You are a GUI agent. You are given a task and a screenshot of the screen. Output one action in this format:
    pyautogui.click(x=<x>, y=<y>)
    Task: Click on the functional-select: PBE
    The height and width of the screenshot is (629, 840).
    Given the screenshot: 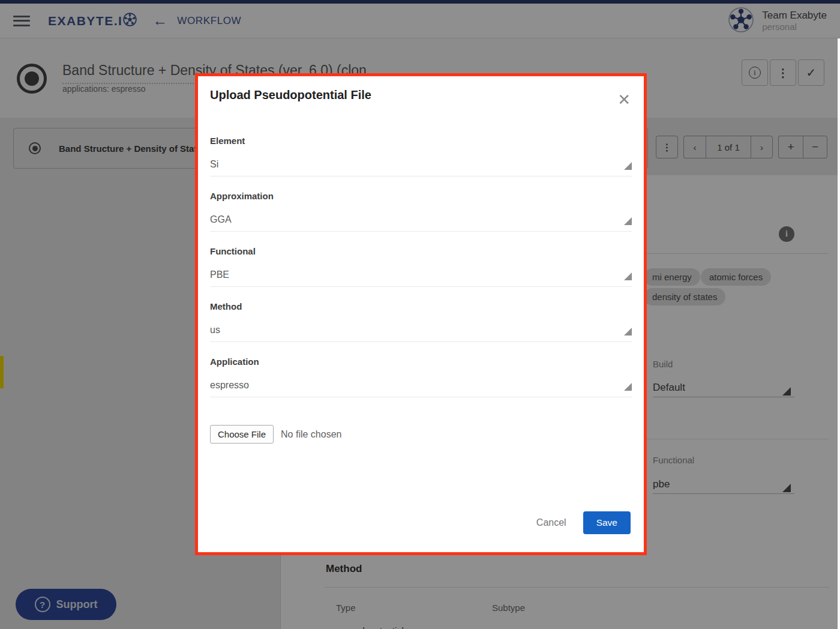 What is the action you would take?
    pyautogui.click(x=421, y=278)
    